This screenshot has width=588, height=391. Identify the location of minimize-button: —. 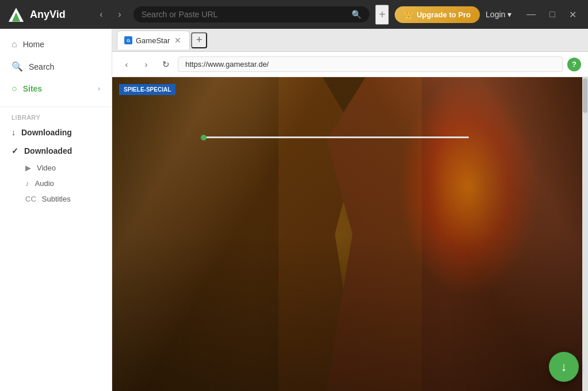
(531, 15).